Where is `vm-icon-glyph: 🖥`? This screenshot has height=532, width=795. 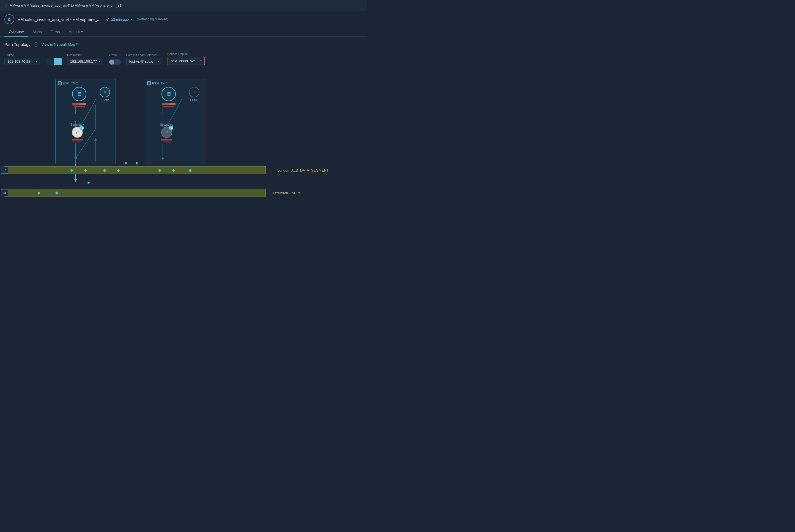 vm-icon-glyph: 🖥 is located at coordinates (10, 19).